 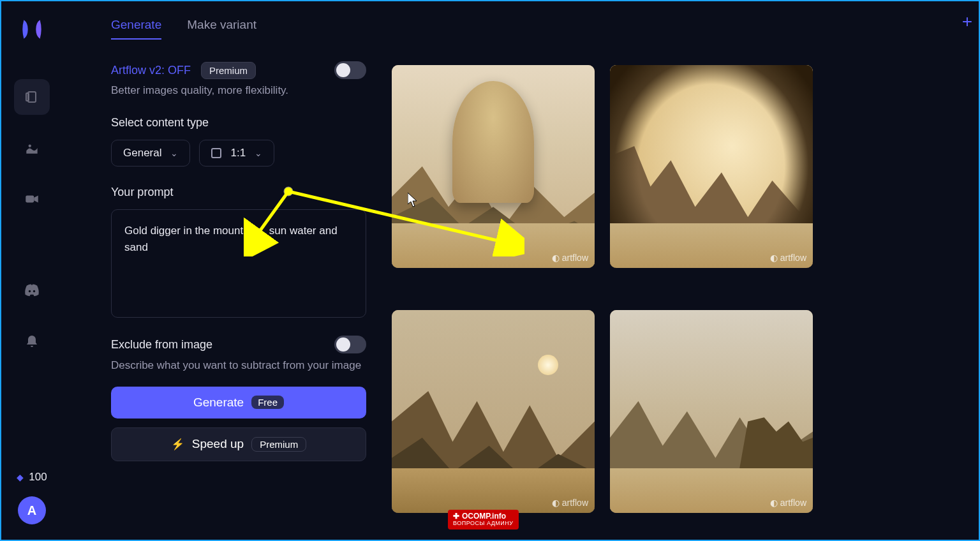 What do you see at coordinates (711, 167) in the screenshot?
I see `result-image-2: ◐ artflow` at bounding box center [711, 167].